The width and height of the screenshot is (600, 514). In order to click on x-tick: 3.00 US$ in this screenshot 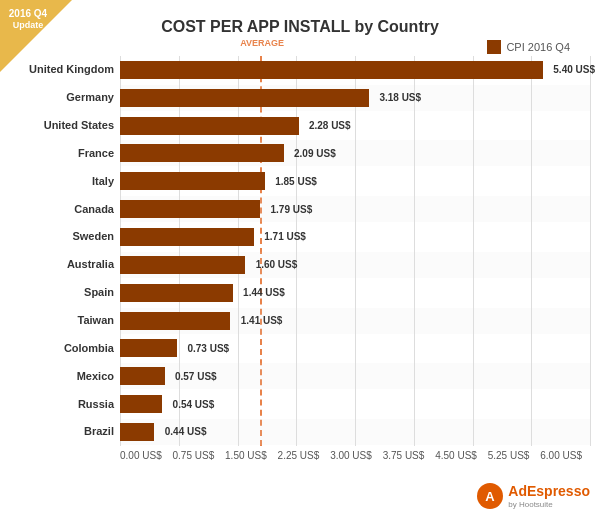, I will do `click(351, 456)`.